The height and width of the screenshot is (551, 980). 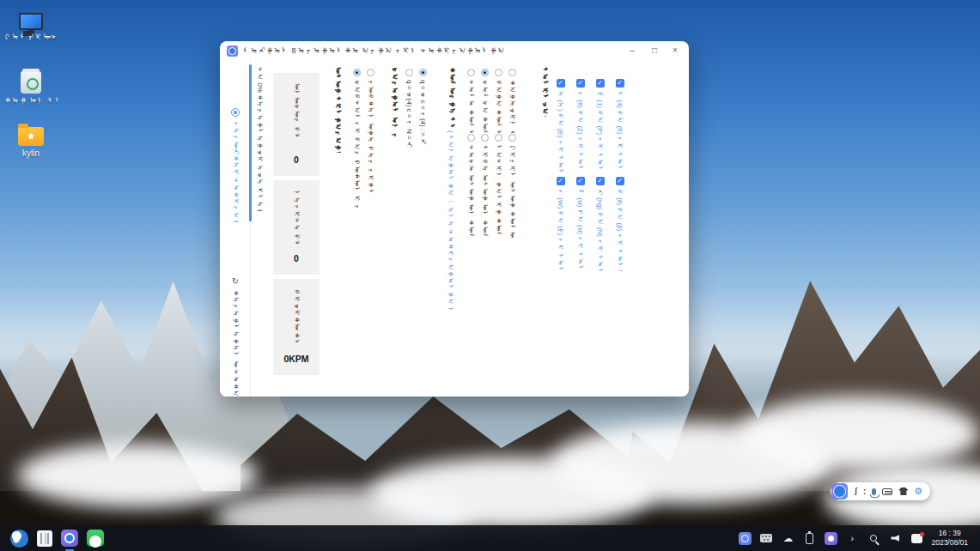 What do you see at coordinates (512, 191) in the screenshot?
I see `radio-label: ᠺᠢᠷᠢᠯ ᠦᠰᠦᠭ ᠬᠥᠮᠥᠷᠭᠡ` at bounding box center [512, 191].